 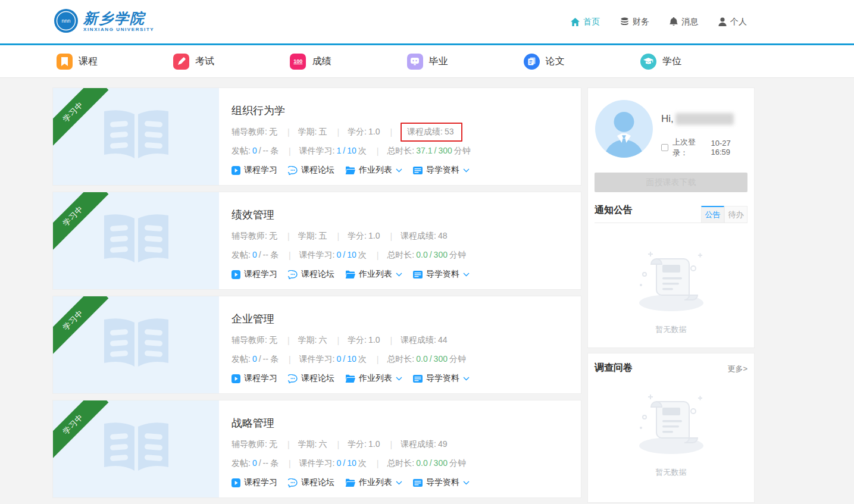 What do you see at coordinates (671, 371) in the screenshot?
I see `survey-header: 调查问卷 更多>` at bounding box center [671, 371].